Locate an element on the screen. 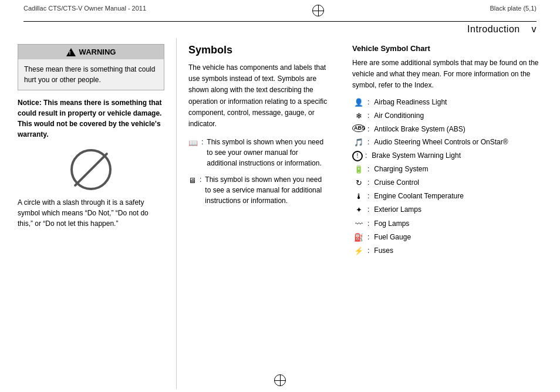 The image size is (560, 392). vsc-item-audio: 🎵 : Audio Steering Wheel Controls or OnS… is located at coordinates (447, 143).